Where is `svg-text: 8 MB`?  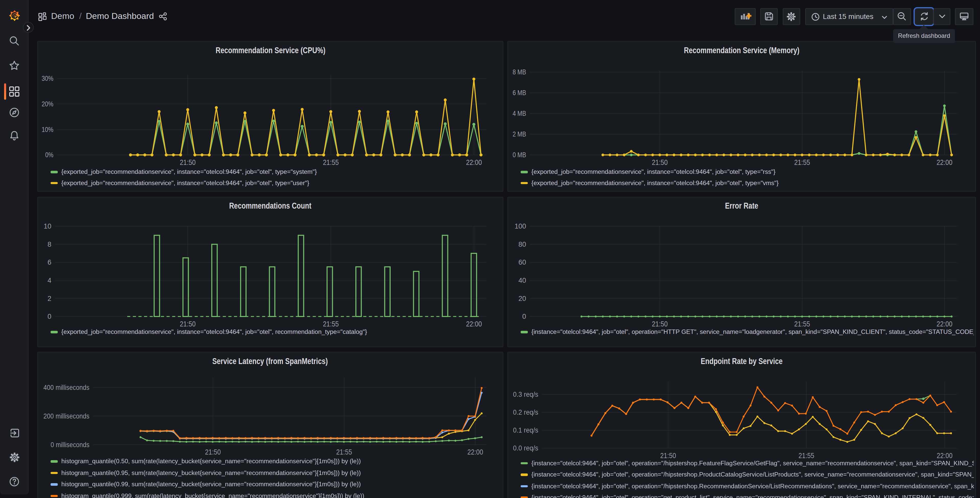 svg-text: 8 MB is located at coordinates (519, 72).